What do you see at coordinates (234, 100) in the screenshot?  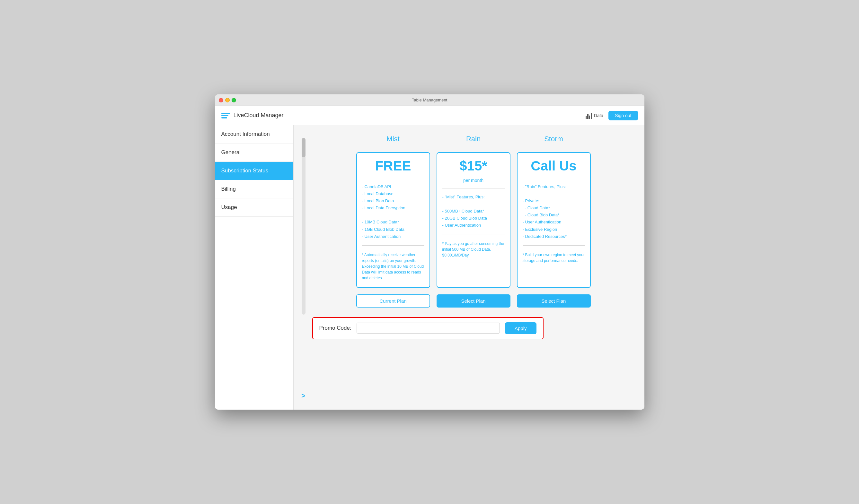 I see `maximize-button` at bounding box center [234, 100].